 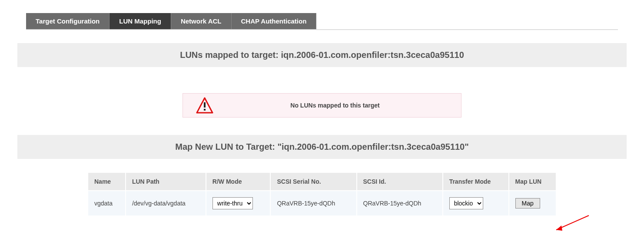 What do you see at coordinates (476, 182) in the screenshot?
I see `col-transfer-mode: Transfer Mode` at bounding box center [476, 182].